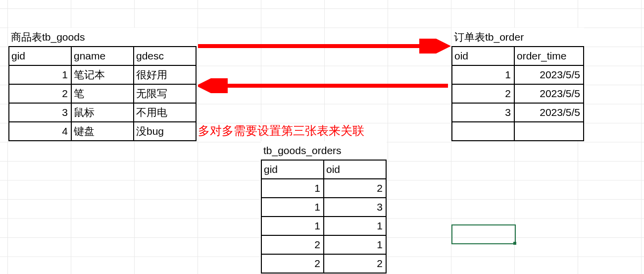 This screenshot has width=644, height=274. I want to click on goods-table-header-row: gid gname gdesc, so click(102, 56).